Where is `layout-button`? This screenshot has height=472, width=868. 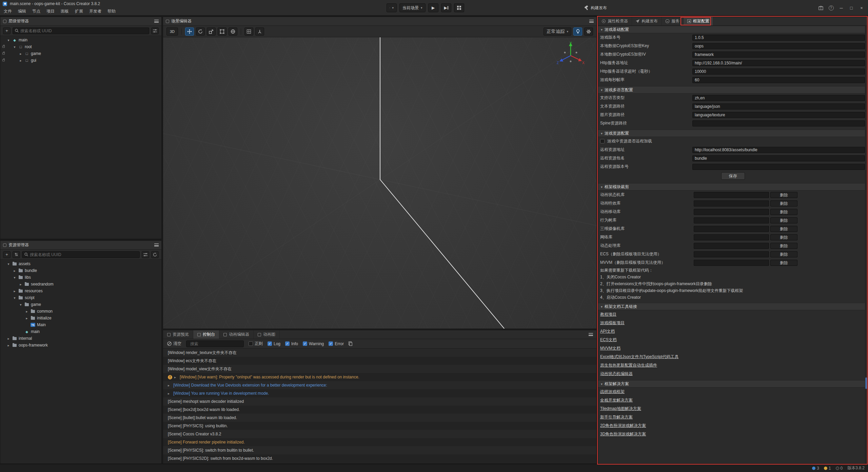 layout-button is located at coordinates (459, 8).